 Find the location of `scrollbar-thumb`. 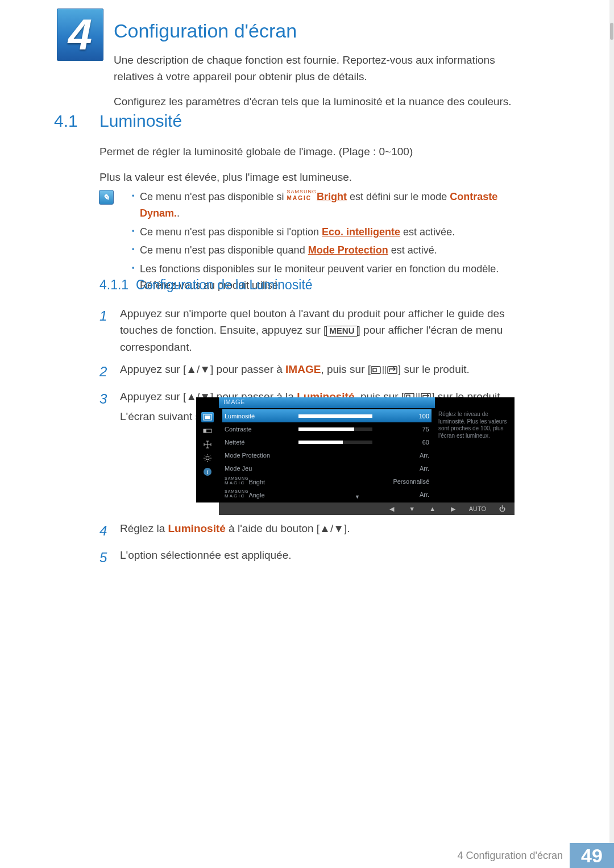

scrollbar-thumb is located at coordinates (612, 31).